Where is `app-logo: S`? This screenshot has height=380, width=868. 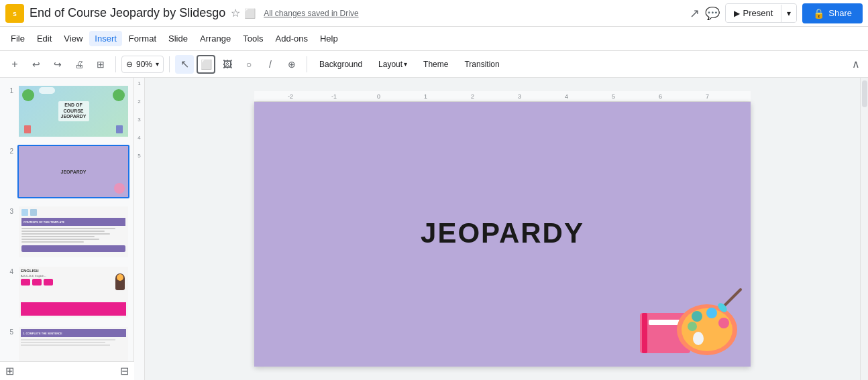 app-logo: S is located at coordinates (15, 13).